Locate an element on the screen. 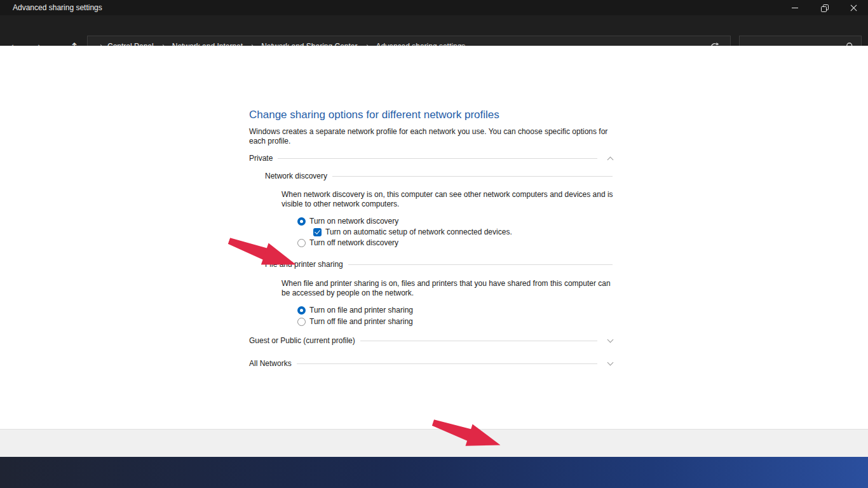 The height and width of the screenshot is (488, 868). section-all-networks-expand-button is located at coordinates (610, 363).